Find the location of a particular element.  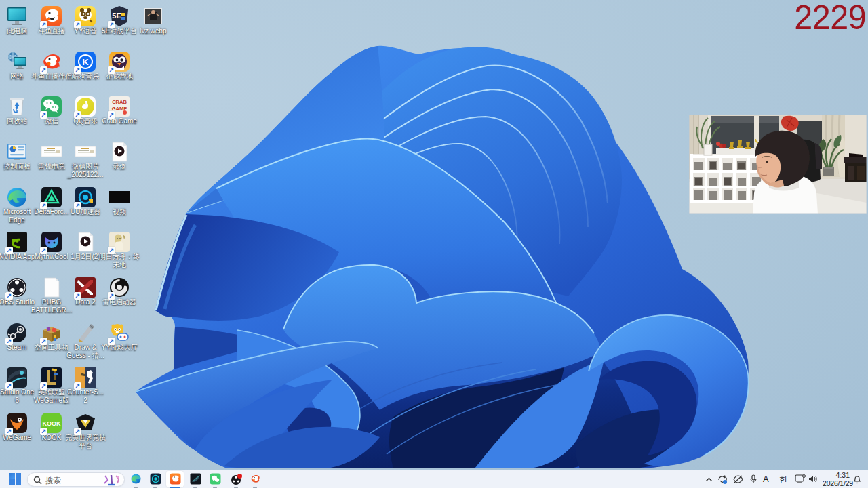

svg-text: 5E is located at coordinates (117, 16).